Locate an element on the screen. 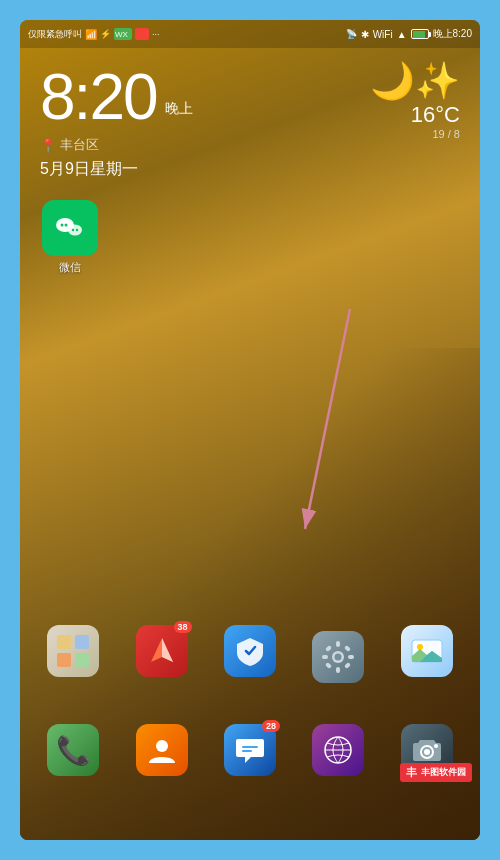 Image resolution: width=500 pixels, height=860 pixels. contacts-item is located at coordinates (162, 752).